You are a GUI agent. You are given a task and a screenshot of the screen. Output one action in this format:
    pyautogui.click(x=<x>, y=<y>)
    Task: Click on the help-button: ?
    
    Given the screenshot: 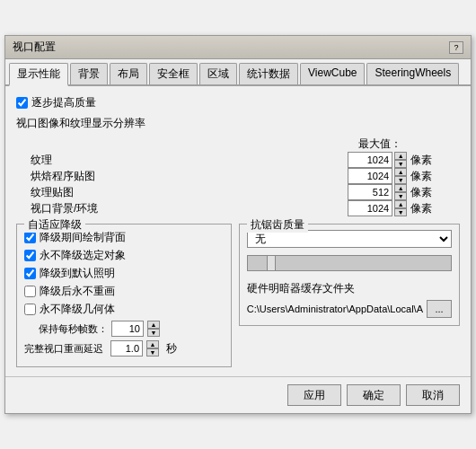 What is the action you would take?
    pyautogui.click(x=456, y=48)
    